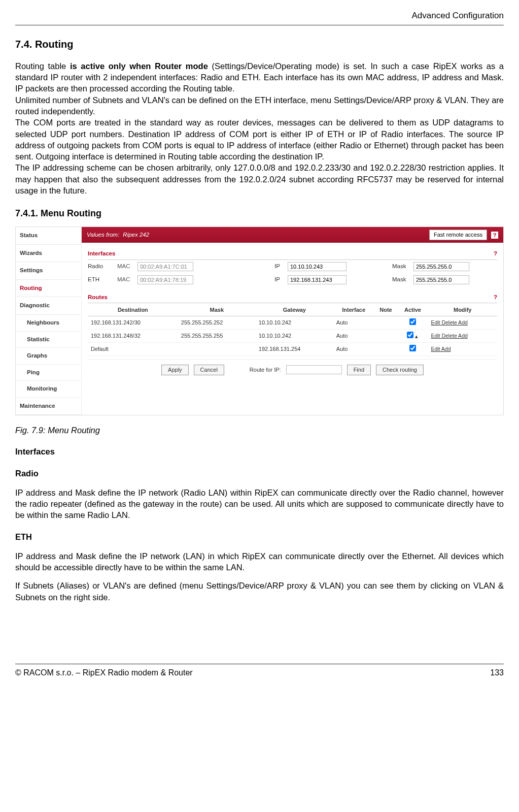  What do you see at coordinates (97, 298) in the screenshot?
I see `routes-title: Routes` at bounding box center [97, 298].